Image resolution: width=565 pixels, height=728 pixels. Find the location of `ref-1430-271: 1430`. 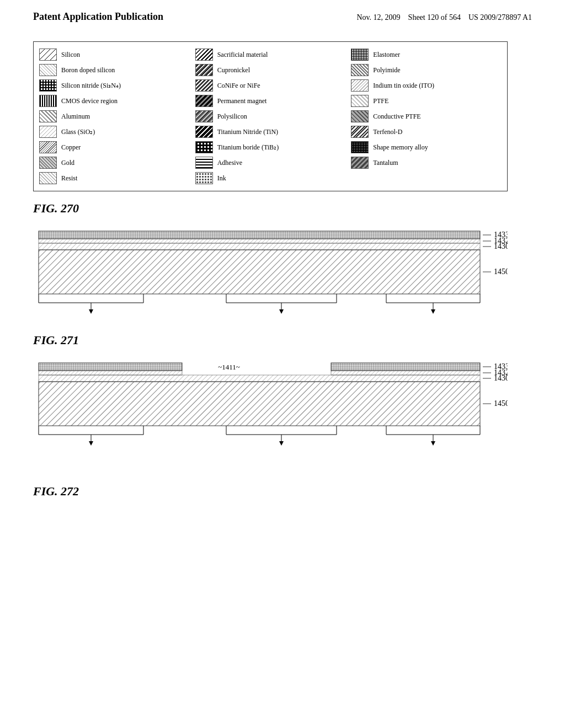

ref-1430-271: 1430 is located at coordinates (501, 246).